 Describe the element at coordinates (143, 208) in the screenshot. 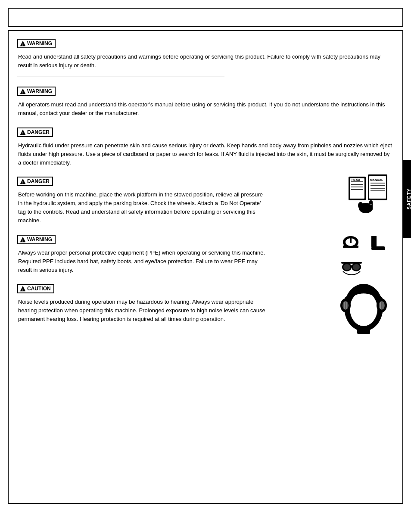

I see `section-danger-2-text: Before working on this machine, place th…` at that location.